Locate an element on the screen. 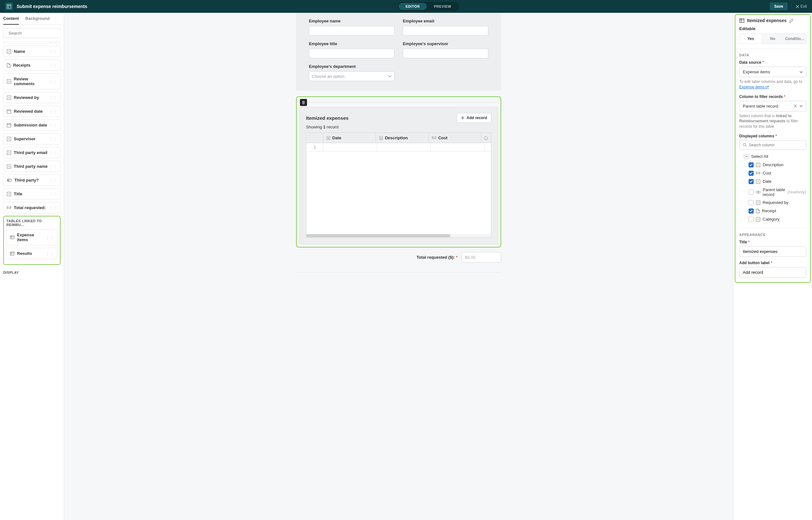 Image resolution: width=812 pixels, height=520 pixels. employee-email-input is located at coordinates (445, 31).